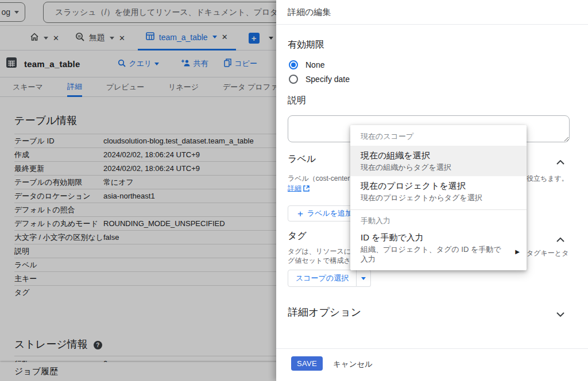  What do you see at coordinates (293, 65) in the screenshot?
I see `radio-selected-icon` at bounding box center [293, 65].